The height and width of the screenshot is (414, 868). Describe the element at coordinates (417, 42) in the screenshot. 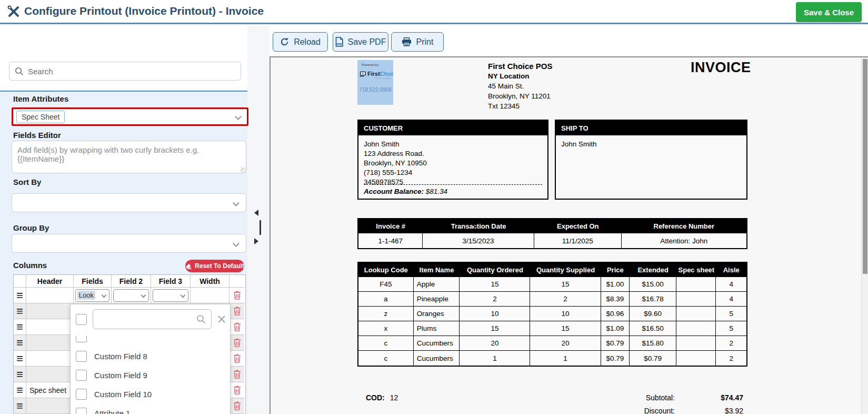

I see `print-button: Print` at that location.